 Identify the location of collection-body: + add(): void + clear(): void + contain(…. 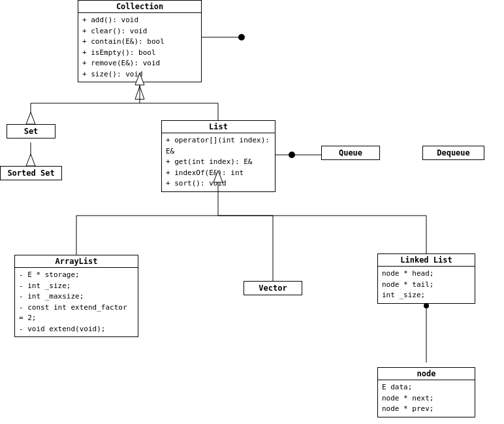
(140, 47).